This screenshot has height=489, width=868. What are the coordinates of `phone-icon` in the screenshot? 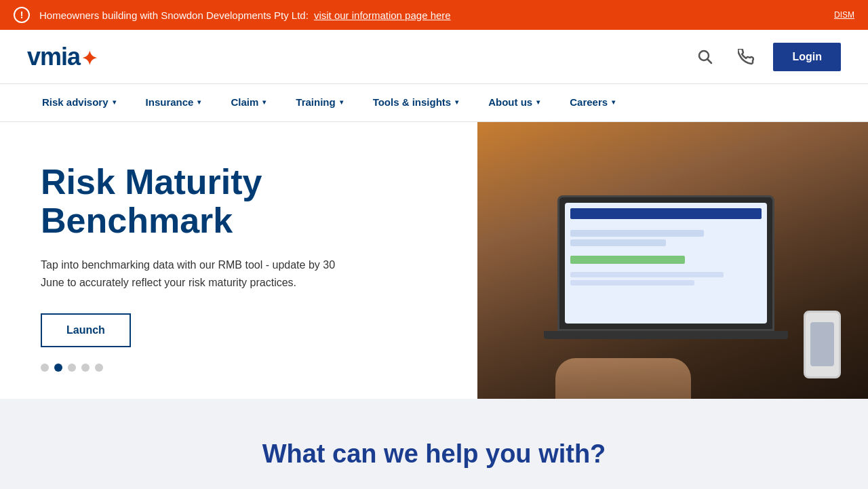 It's located at (746, 57).